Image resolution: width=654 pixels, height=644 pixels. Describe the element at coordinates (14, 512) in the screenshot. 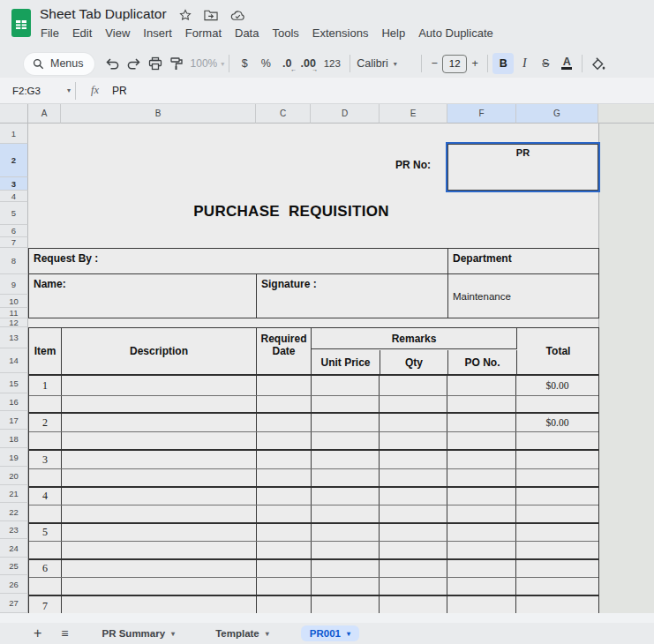

I see `row-header-22: 22` at that location.